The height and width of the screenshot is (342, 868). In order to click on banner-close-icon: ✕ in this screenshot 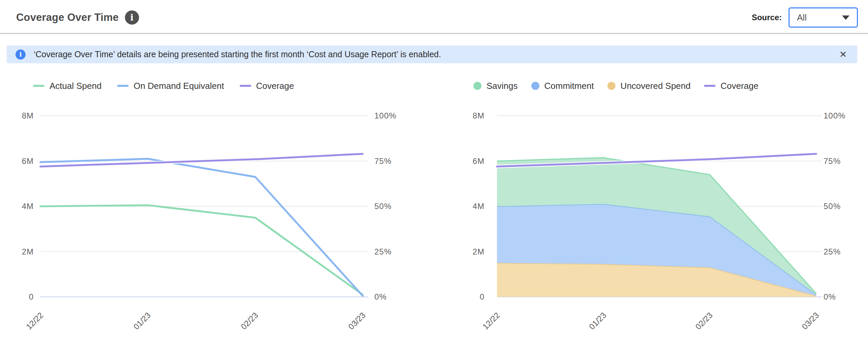, I will do `click(843, 55)`.